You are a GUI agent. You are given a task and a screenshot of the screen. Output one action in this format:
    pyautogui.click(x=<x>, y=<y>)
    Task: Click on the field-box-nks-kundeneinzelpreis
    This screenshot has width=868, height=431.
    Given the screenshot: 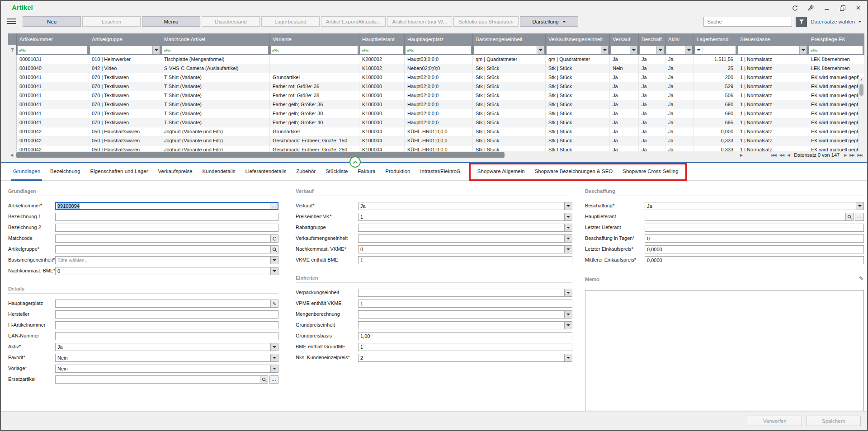 What is the action you would take?
    pyautogui.click(x=465, y=358)
    